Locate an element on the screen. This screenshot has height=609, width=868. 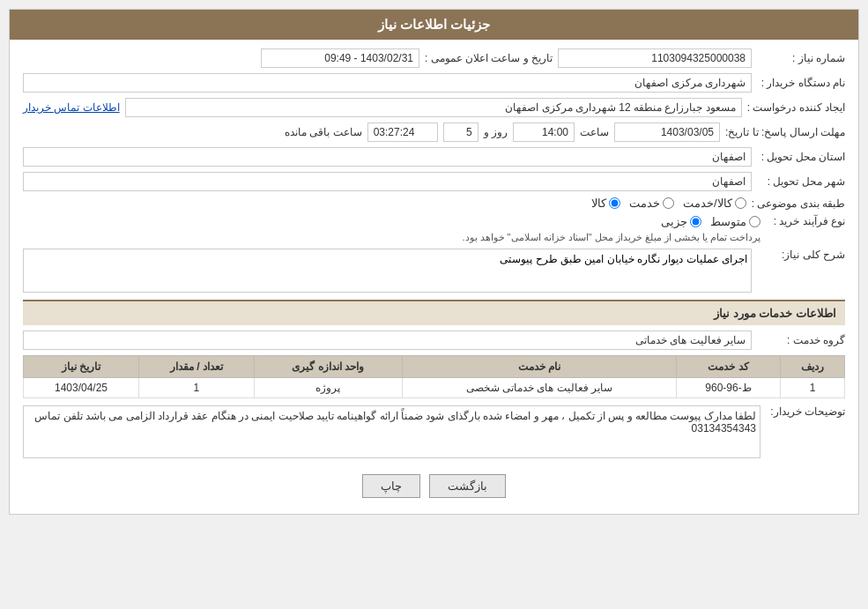
buyer-notes-value: لطفا مدارک پیوست مطالعه و پس از تکمیل ، … is located at coordinates (391, 432).